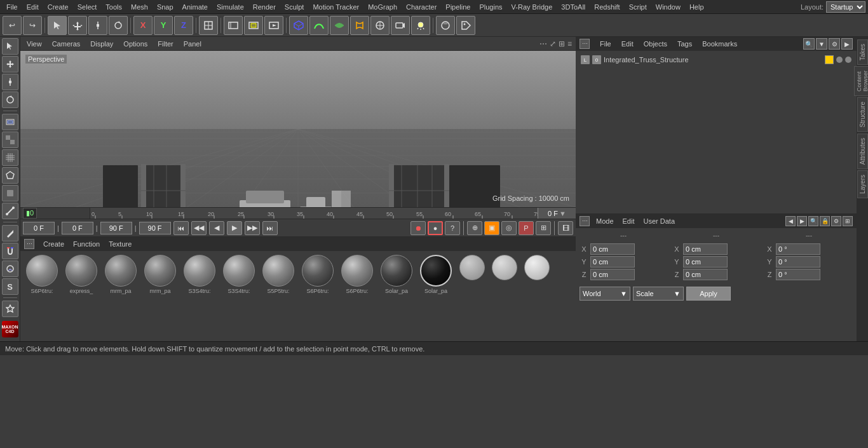  Describe the element at coordinates (10, 251) in the screenshot. I see `tool-magnet` at that location.